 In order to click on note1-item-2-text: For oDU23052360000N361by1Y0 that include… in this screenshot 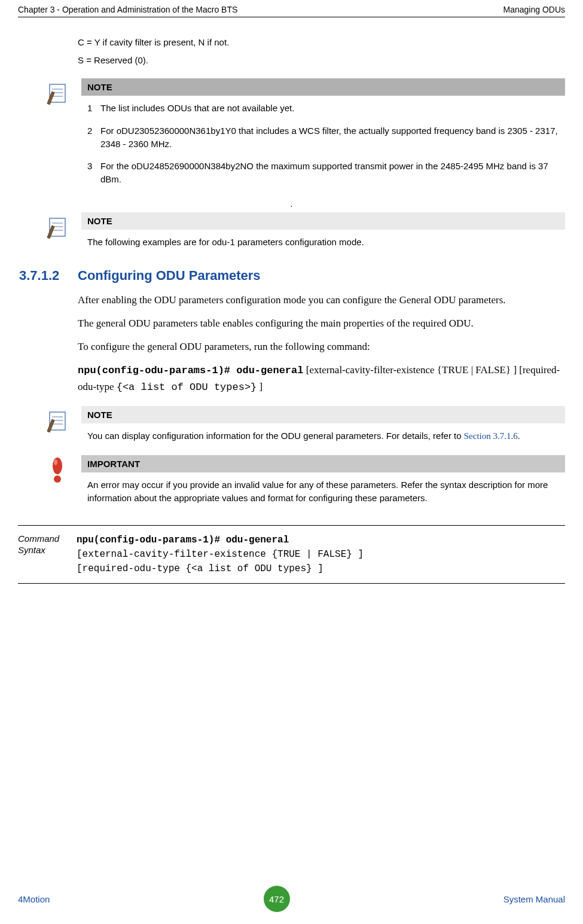, I will do `click(330, 138)`.